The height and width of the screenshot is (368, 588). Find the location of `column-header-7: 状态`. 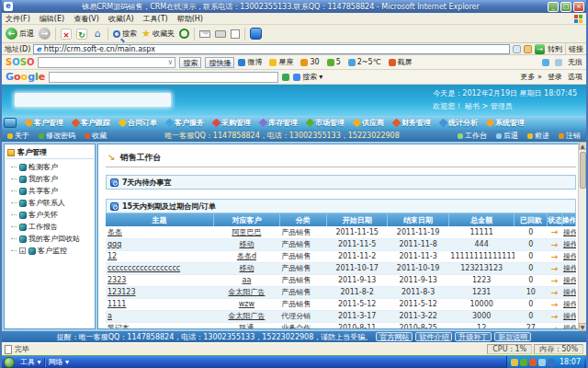

column-header-7: 状态 is located at coordinates (555, 220).